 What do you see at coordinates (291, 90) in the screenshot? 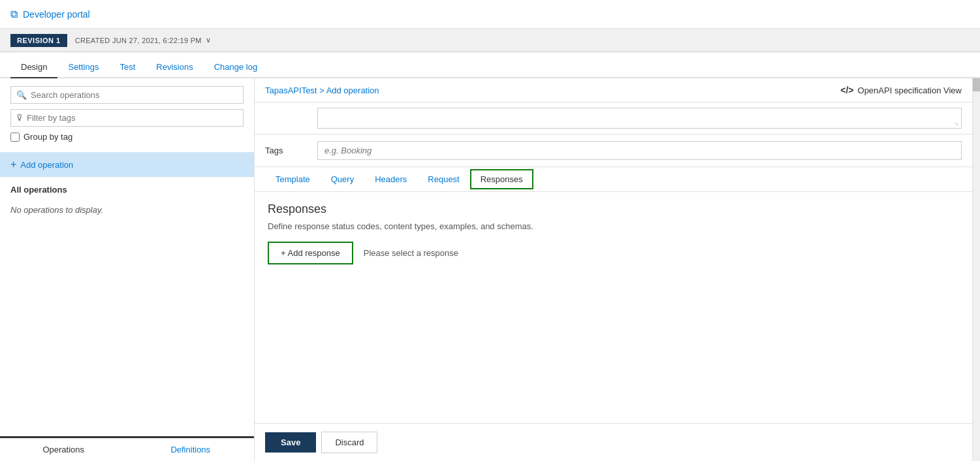
I see `breadcrumb-api: TapasAPITest` at bounding box center [291, 90].